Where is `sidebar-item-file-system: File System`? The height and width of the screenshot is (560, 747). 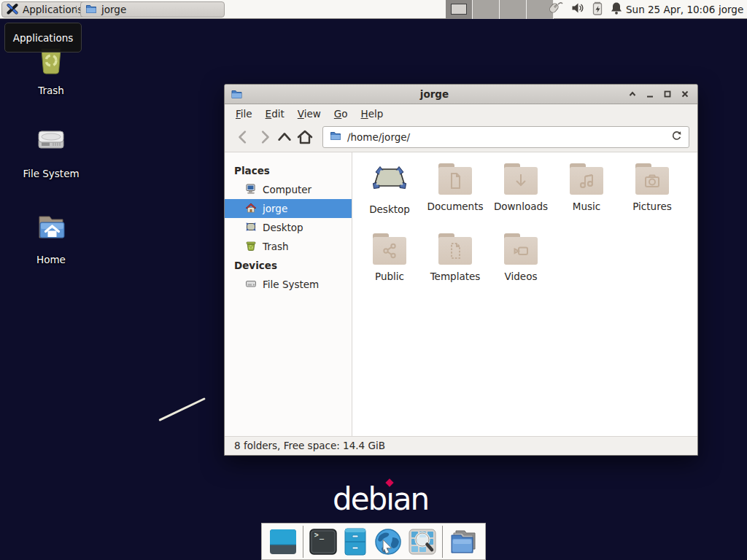
sidebar-item-file-system: File System is located at coordinates (288, 284).